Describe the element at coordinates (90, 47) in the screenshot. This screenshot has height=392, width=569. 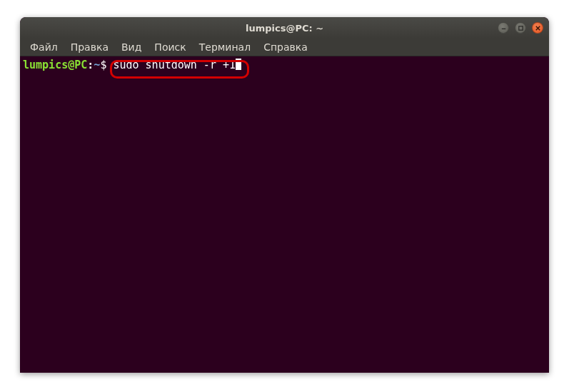
I see `menu-edit: Правка` at that location.